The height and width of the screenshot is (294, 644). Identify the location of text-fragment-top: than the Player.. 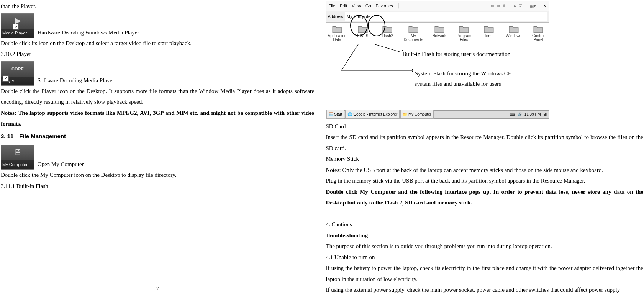
(158, 6).